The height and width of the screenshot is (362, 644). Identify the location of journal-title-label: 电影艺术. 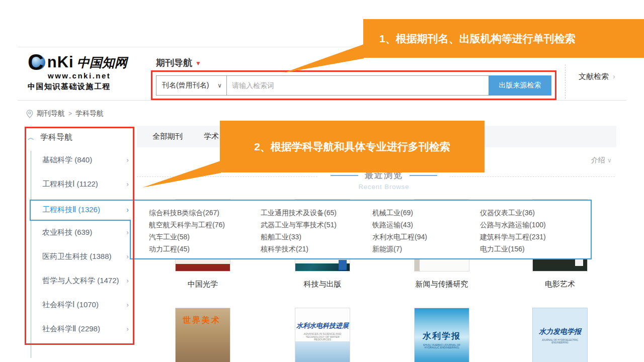
(560, 285).